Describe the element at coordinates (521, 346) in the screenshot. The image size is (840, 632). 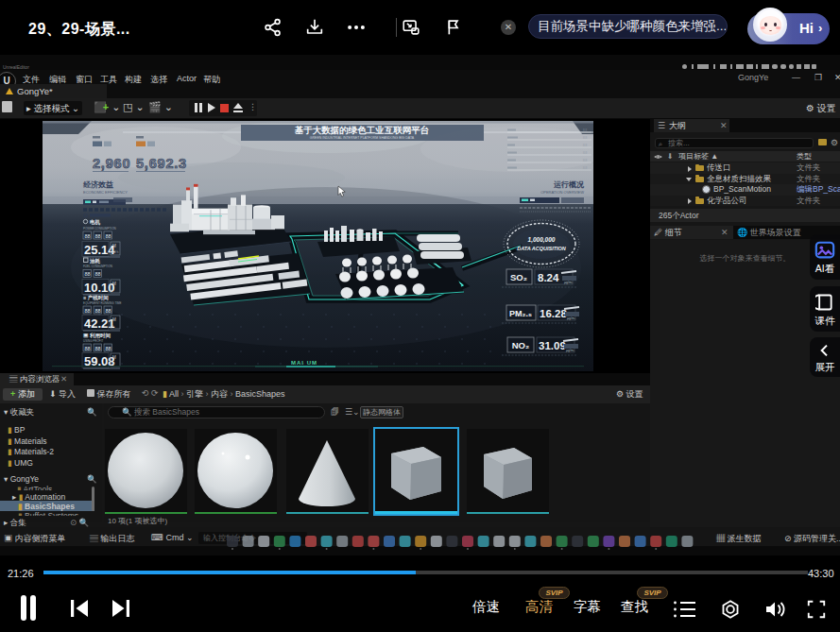
I see `svg-text: NO₂` at that location.